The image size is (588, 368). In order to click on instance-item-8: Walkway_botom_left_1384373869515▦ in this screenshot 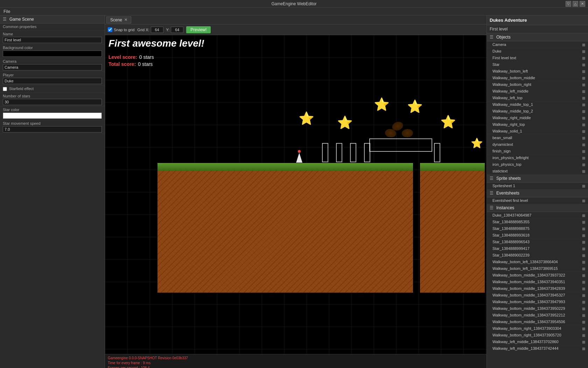, I will do `click(538, 268)`.